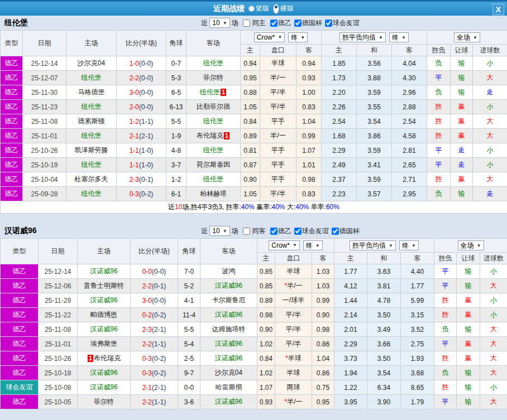  What do you see at coordinates (92, 122) in the screenshot?
I see `home-team-cell: 德累斯顿` at bounding box center [92, 122].